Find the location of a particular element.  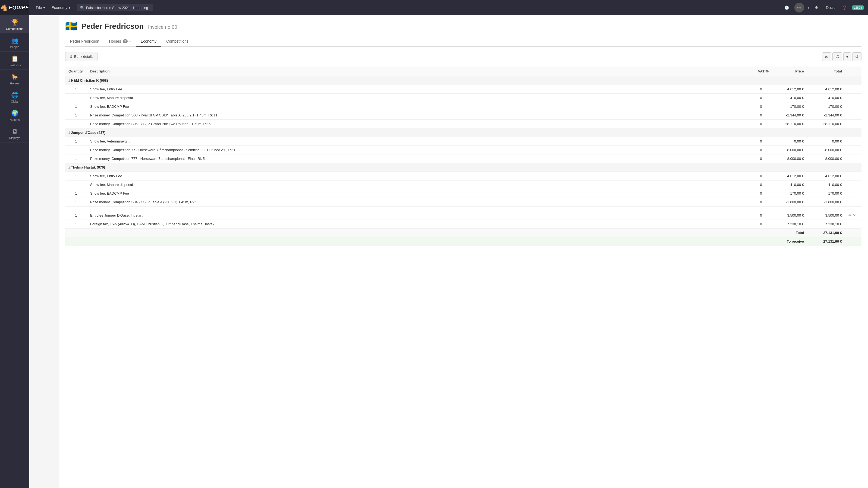

print-button: 🖨 is located at coordinates (837, 57).